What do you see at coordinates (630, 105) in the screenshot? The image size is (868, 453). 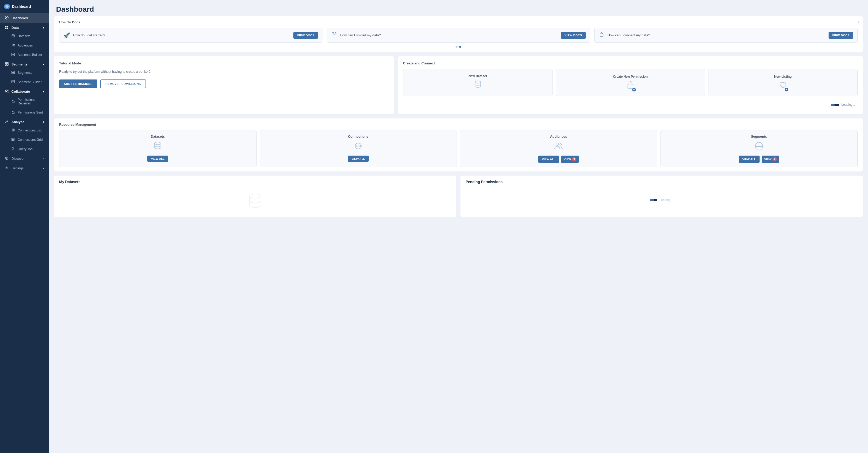 I see `loading-indicator: Loading...` at bounding box center [630, 105].